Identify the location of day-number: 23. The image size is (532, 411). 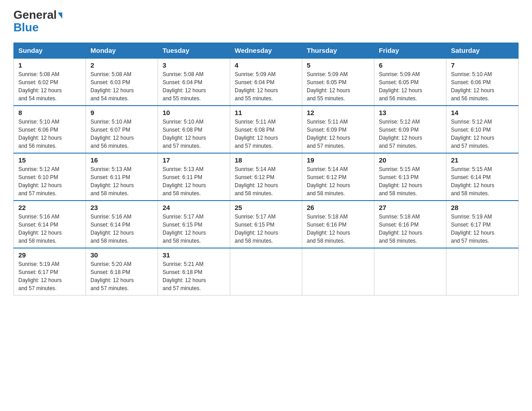
(122, 208).